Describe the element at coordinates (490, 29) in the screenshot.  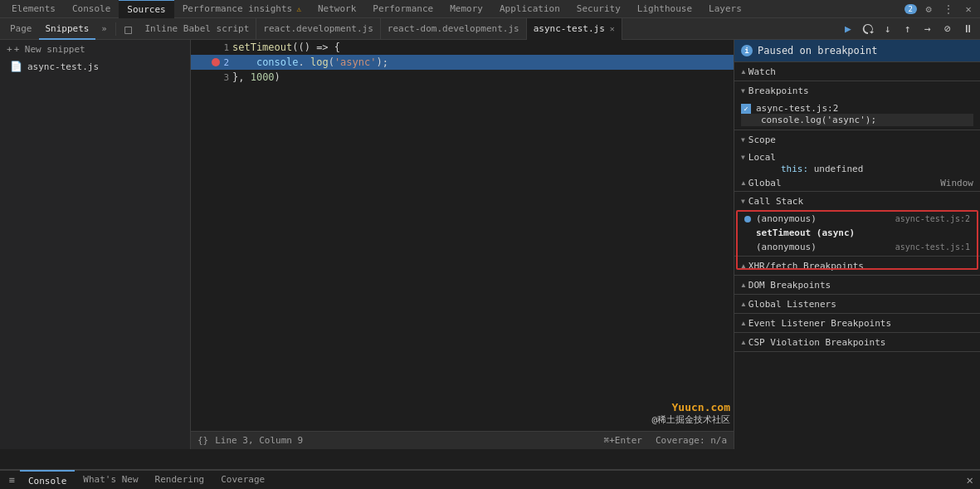
I see `toolbar-row: Page Snippets » □ Inline Babel script re…` at that location.